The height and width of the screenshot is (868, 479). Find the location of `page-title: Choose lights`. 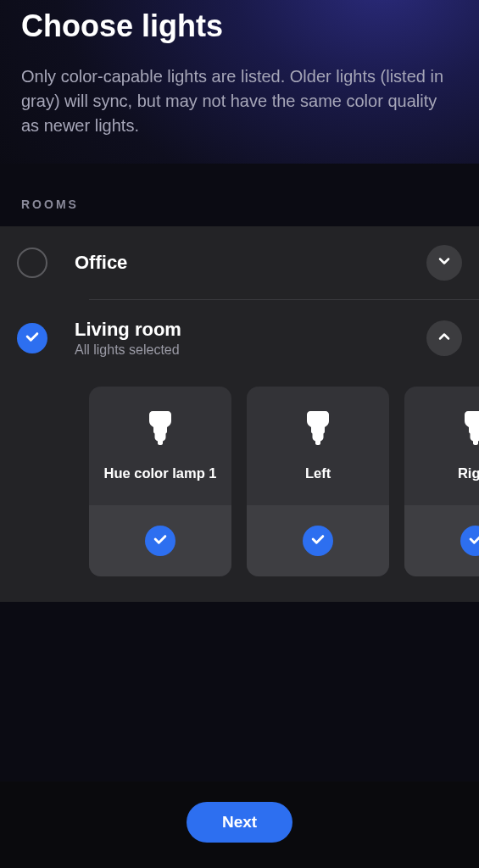

page-title: Choose lights is located at coordinates (239, 26).